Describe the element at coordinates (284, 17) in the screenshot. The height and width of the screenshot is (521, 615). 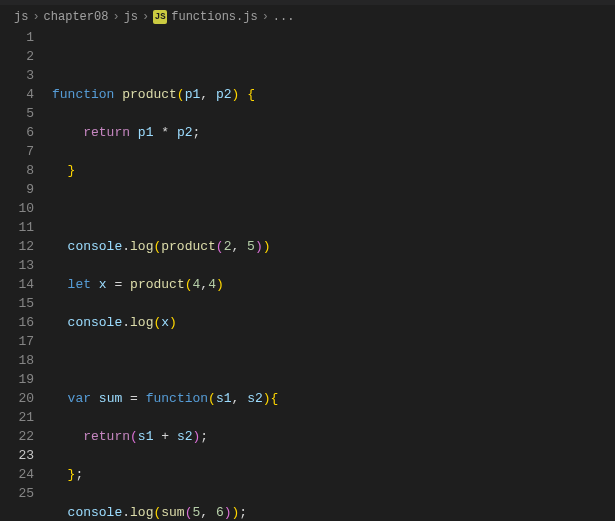
I see `breadcrumb-item: ...` at that location.